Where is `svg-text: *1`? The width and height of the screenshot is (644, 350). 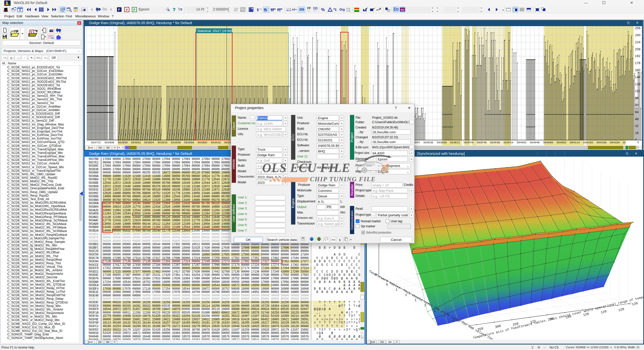
svg-text: *1 is located at coordinates (335, 10).